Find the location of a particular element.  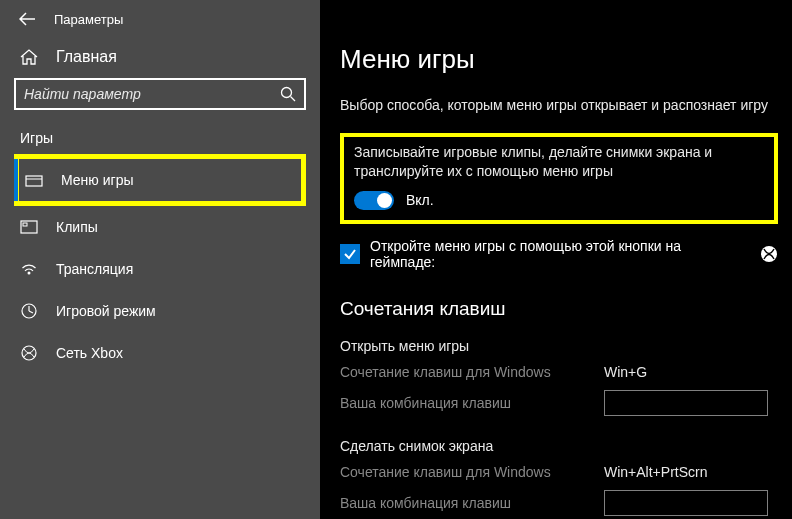

search-icon is located at coordinates (288, 94).